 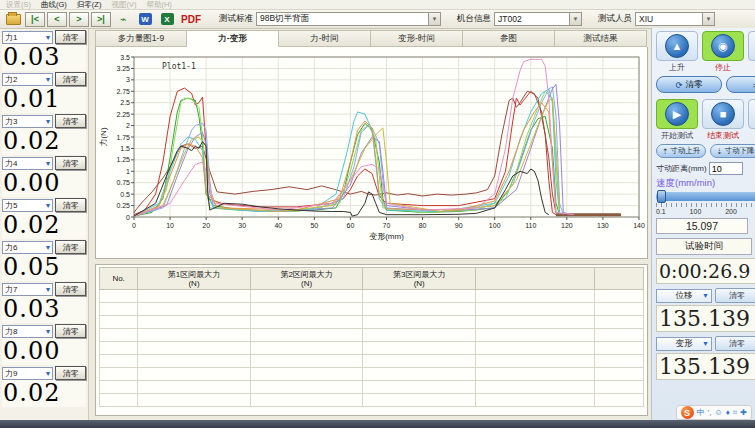 What do you see at coordinates (728, 412) in the screenshot?
I see `mic-icon: ♦` at bounding box center [728, 412].